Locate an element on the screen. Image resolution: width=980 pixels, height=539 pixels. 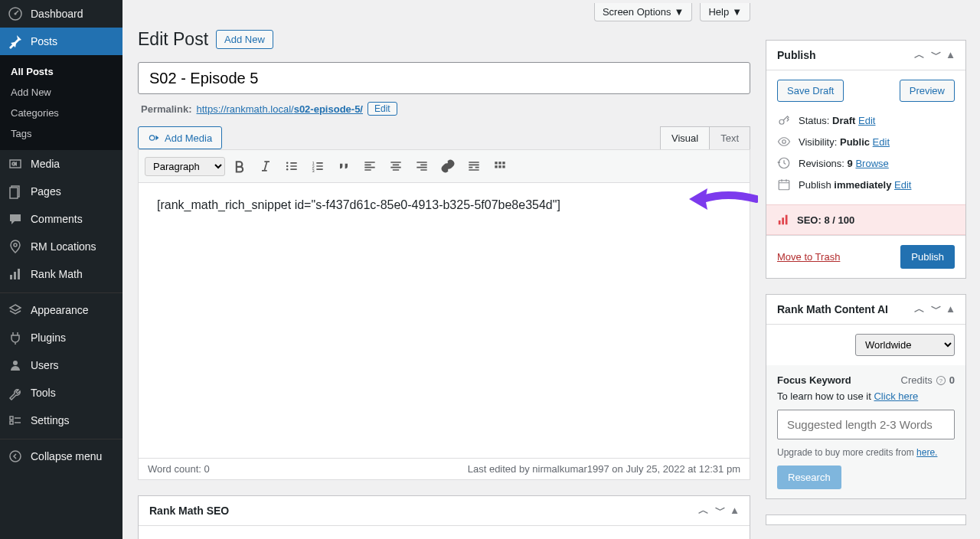
sidebar-item-pages: Pages is located at coordinates (61, 191).